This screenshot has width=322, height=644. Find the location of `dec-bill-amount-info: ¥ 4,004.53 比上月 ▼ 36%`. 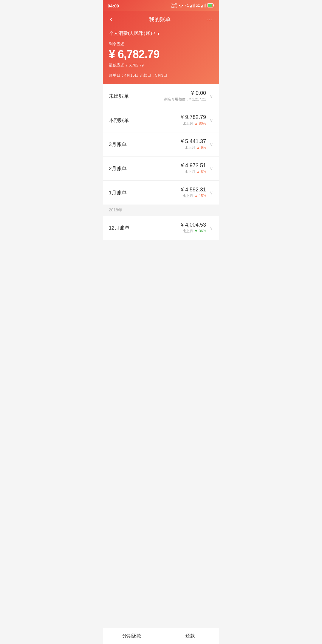

dec-bill-amount-info: ¥ 4,004.53 比上月 ▼ 36% is located at coordinates (193, 228).